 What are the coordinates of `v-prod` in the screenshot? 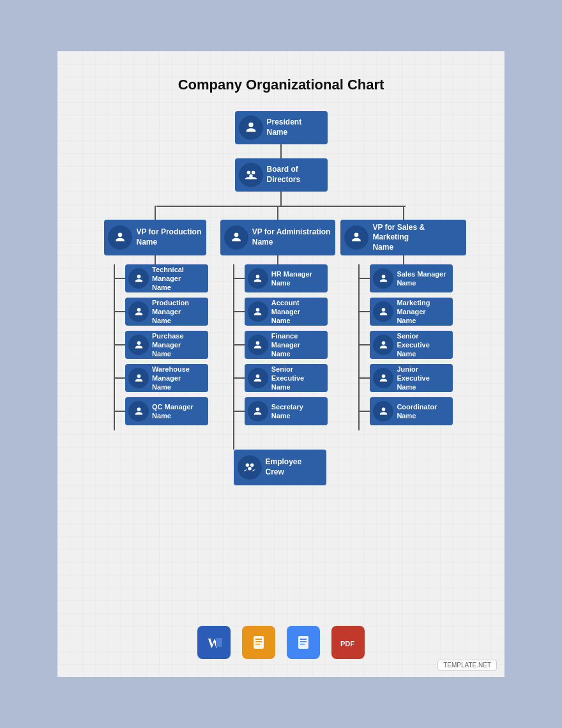 It's located at (155, 213).